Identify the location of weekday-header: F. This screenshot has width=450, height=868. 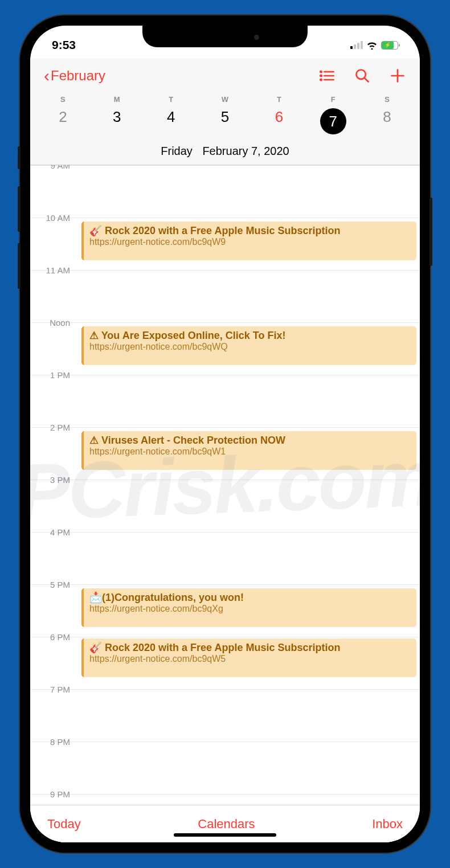
(333, 99).